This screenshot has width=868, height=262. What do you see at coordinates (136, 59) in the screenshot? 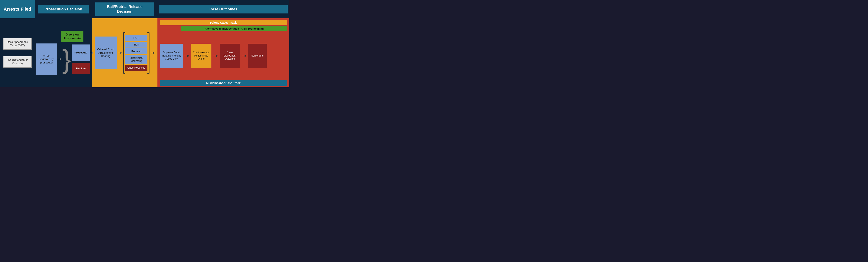
I see `supervision-label: Supervision/ Monitoring` at bounding box center [136, 59].